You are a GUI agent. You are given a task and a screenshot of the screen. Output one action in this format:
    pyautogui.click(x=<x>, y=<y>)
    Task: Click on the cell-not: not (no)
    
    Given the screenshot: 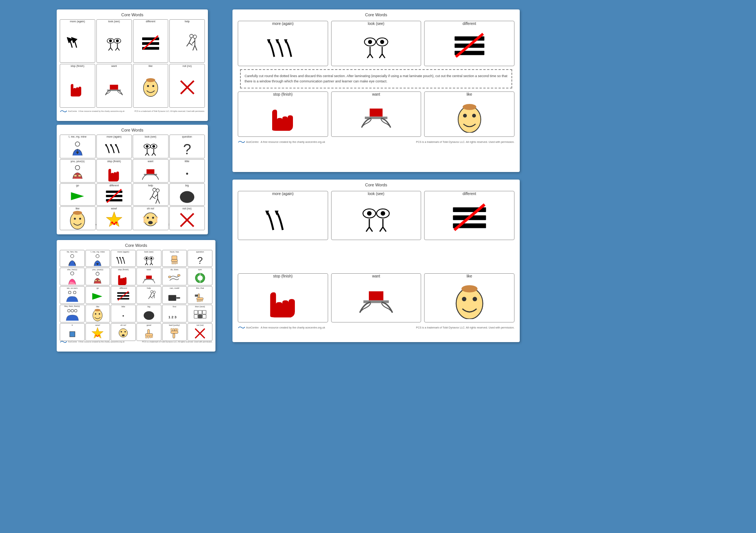 What is the action you would take?
    pyautogui.click(x=187, y=86)
    